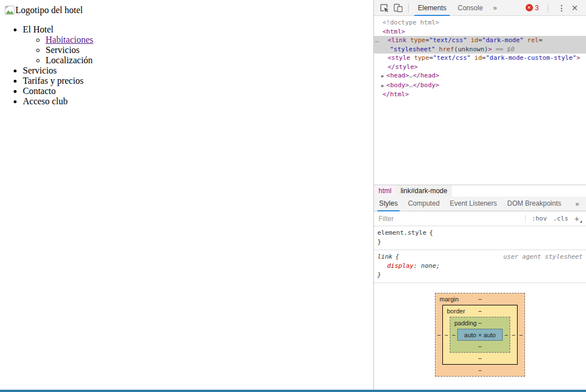 The height and width of the screenshot is (392, 586). Describe the element at coordinates (480, 335) in the screenshot. I see `border-box: border − − padding −` at that location.